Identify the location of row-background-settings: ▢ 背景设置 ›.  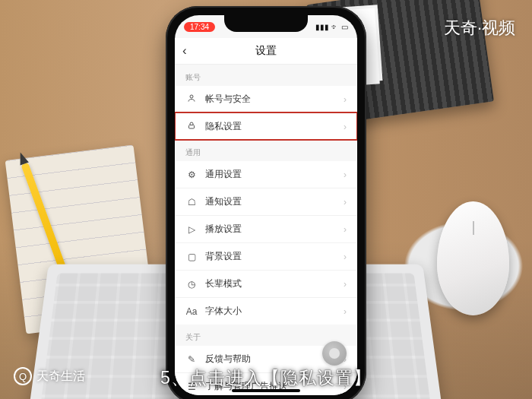
(266, 256).